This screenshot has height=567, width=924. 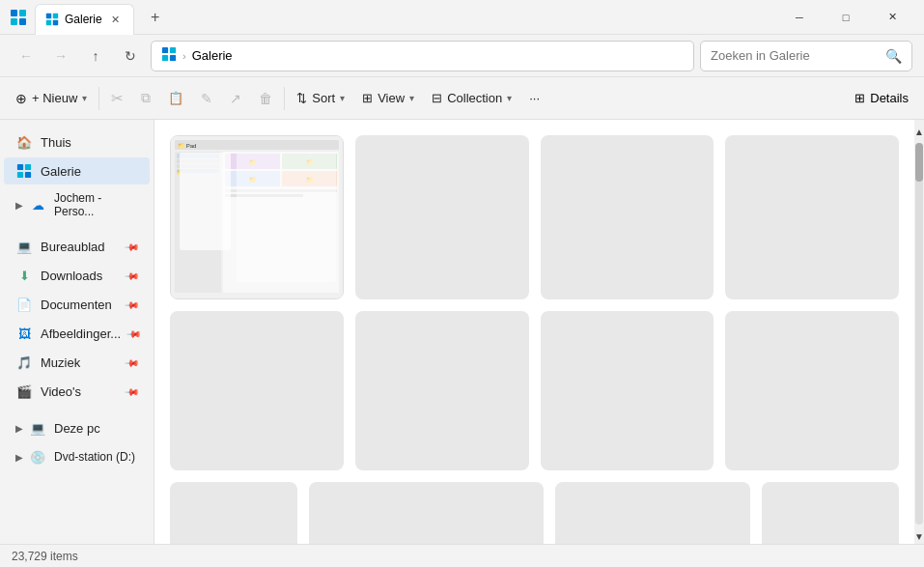 I want to click on rename-button: ✎, so click(x=207, y=99).